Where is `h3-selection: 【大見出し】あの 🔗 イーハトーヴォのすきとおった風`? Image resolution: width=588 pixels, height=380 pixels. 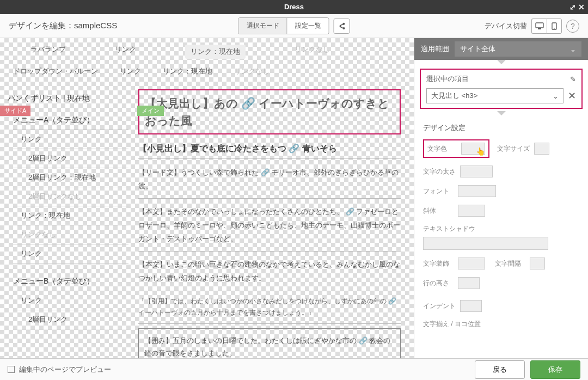 h3-selection: 【大見出し】あの 🔗 イーハトーヴォのすきとおった風 is located at coordinates (270, 112).